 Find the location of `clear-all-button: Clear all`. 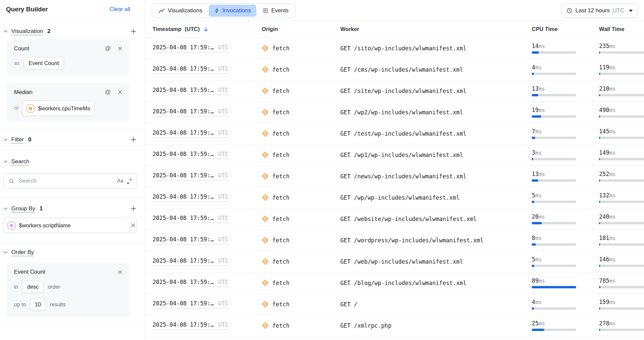

clear-all-button: Clear all is located at coordinates (120, 9).